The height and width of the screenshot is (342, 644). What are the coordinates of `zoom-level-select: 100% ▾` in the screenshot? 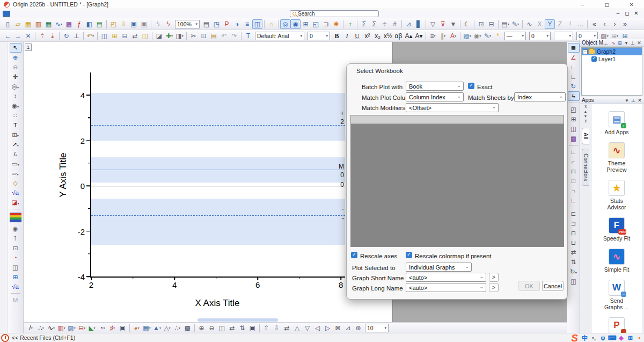 It's located at (187, 24).